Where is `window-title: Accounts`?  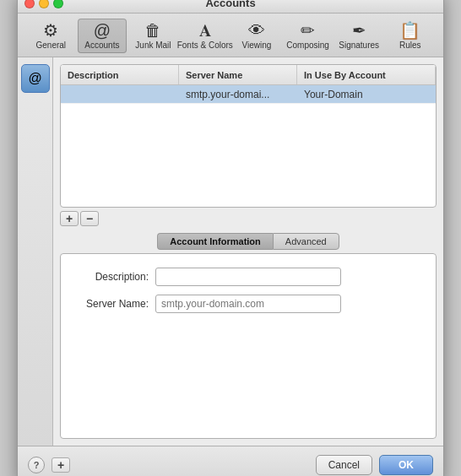 window-title: Accounts is located at coordinates (230, 5).